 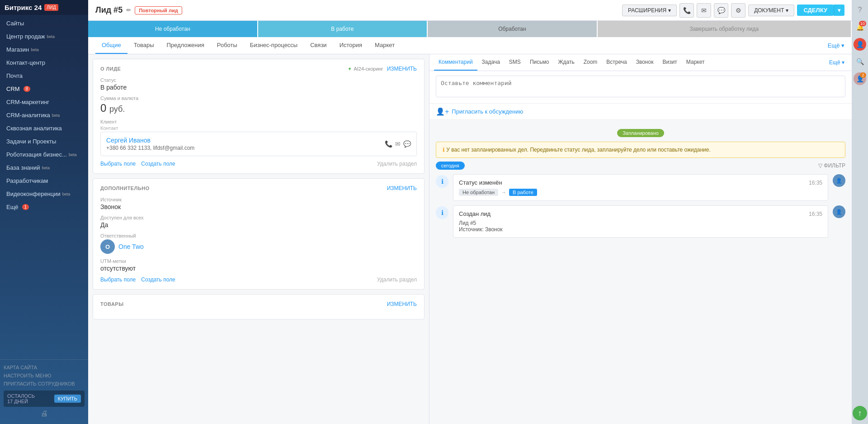 What do you see at coordinates (738, 10) in the screenshot?
I see `settings-button: ⚙` at bounding box center [738, 10].